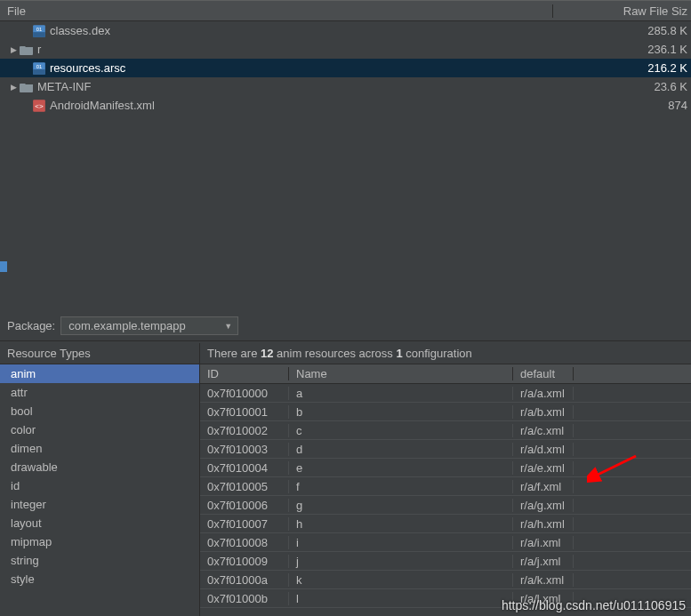 The height and width of the screenshot is (616, 691). I want to click on resource-id: 0x7f010002, so click(245, 430).